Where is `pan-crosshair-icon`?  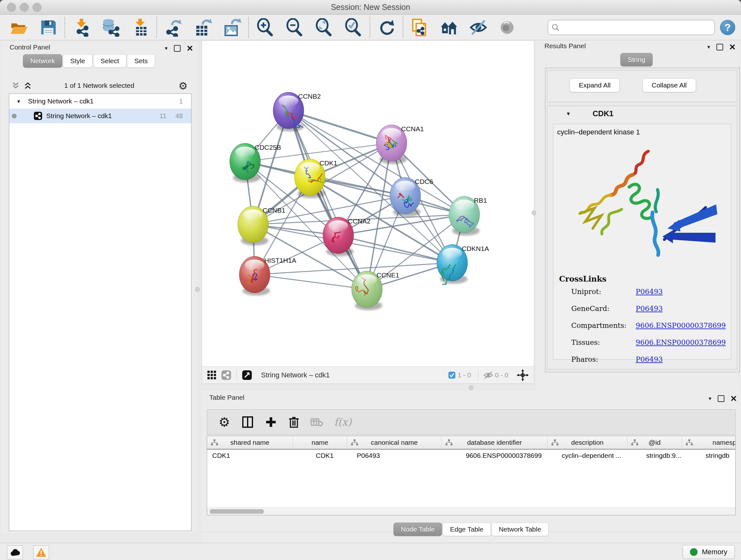 pan-crosshair-icon is located at coordinates (523, 375).